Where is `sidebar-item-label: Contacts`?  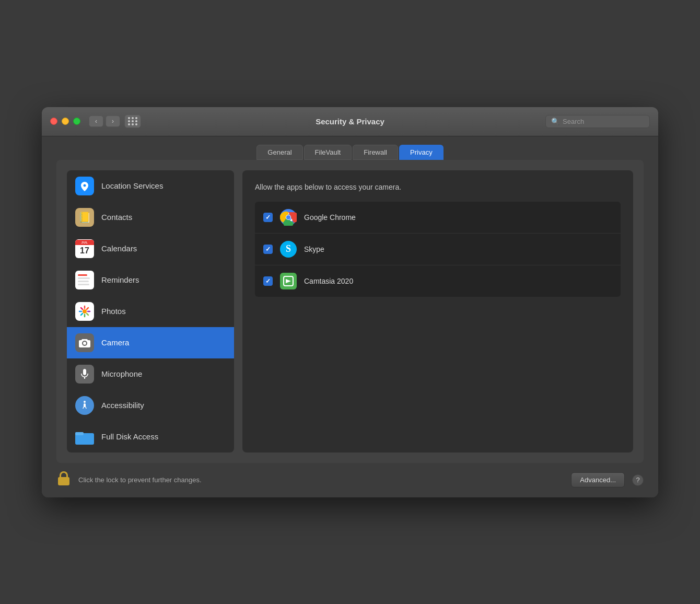
sidebar-item-label: Contacts is located at coordinates (117, 217).